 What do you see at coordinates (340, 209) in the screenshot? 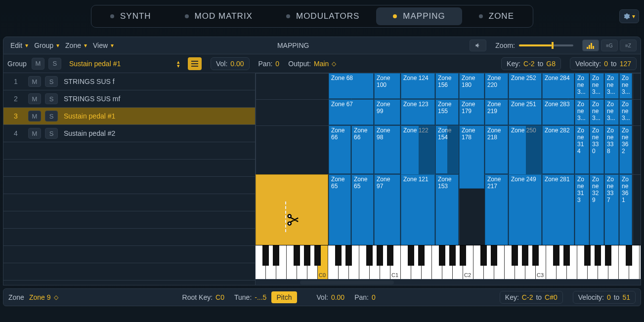
I see `zone: Zone 65` at bounding box center [340, 209].